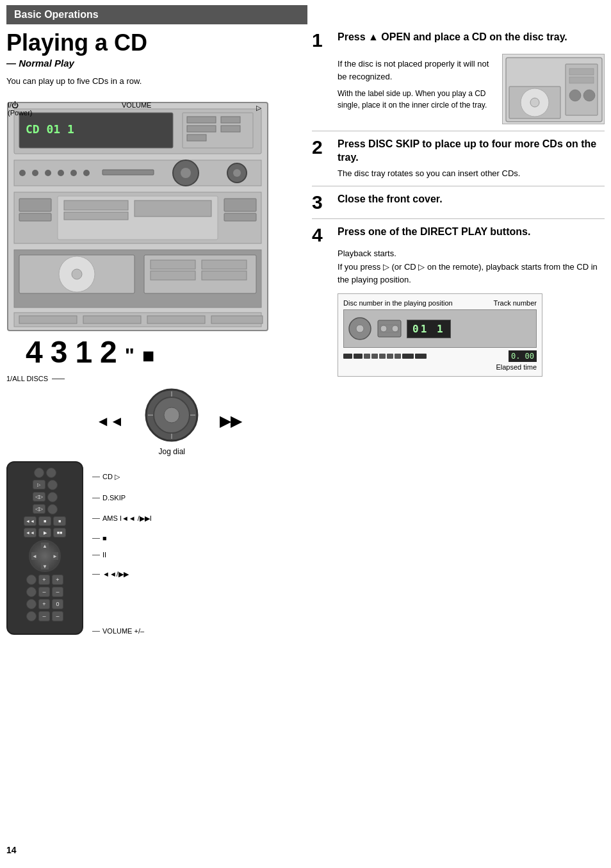  I want to click on cd-label-text: CD ▷, so click(111, 477).